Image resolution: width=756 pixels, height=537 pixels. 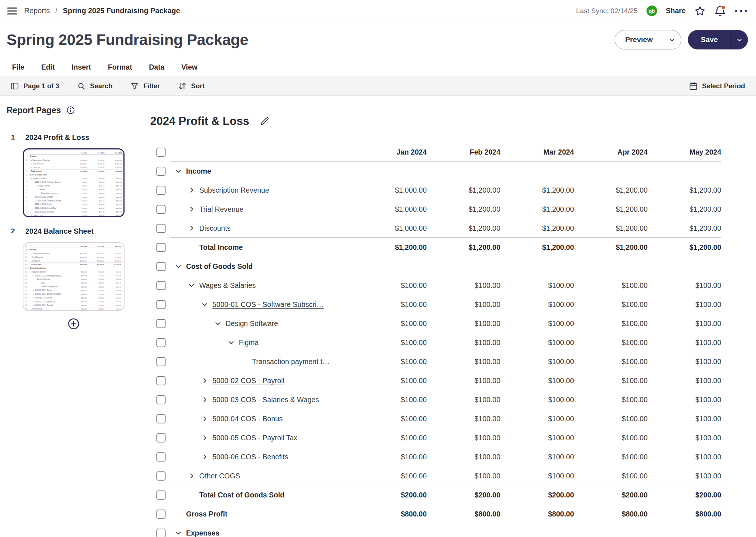 What do you see at coordinates (75, 276) in the screenshot?
I see `thumb-row: ▾5000-01 COS - Software Subscri…$100.00$…` at bounding box center [75, 276].